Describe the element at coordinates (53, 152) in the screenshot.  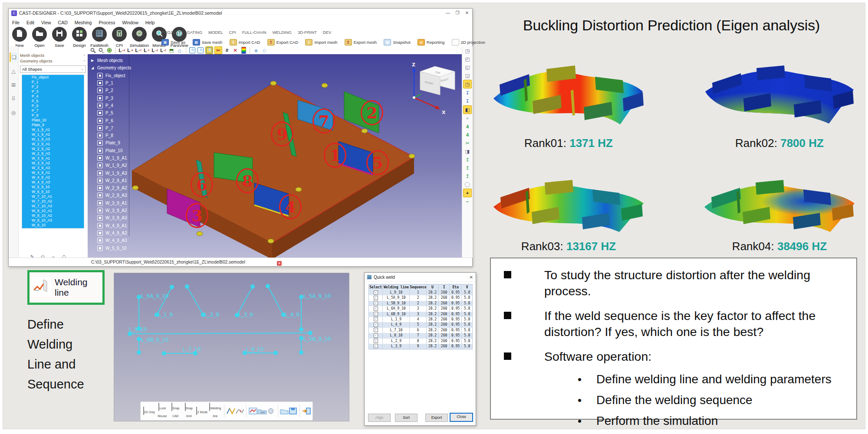
I see `object-list: Fix_objectP_1P_2P_3P_4P_5P_6P_7P_8Plate_…` at that location.